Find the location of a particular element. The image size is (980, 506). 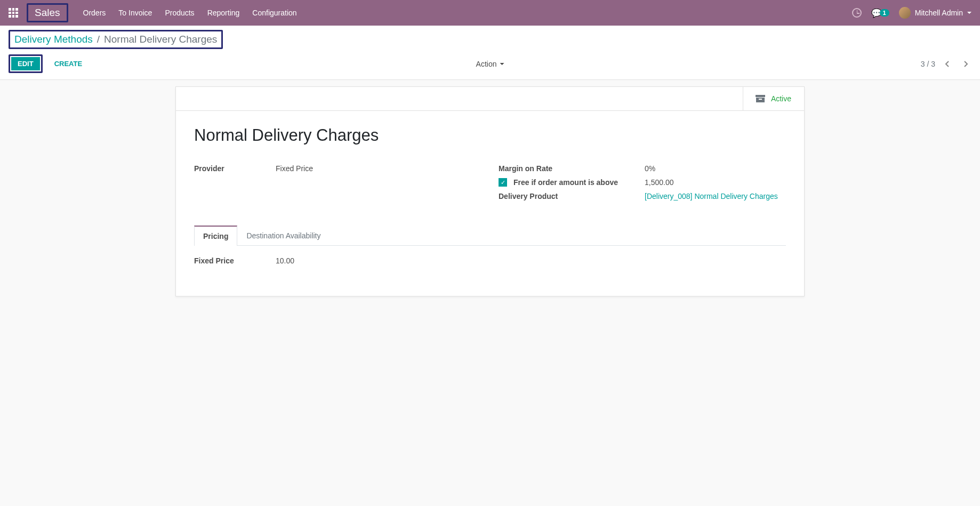

chevron-right-icon is located at coordinates (966, 64).